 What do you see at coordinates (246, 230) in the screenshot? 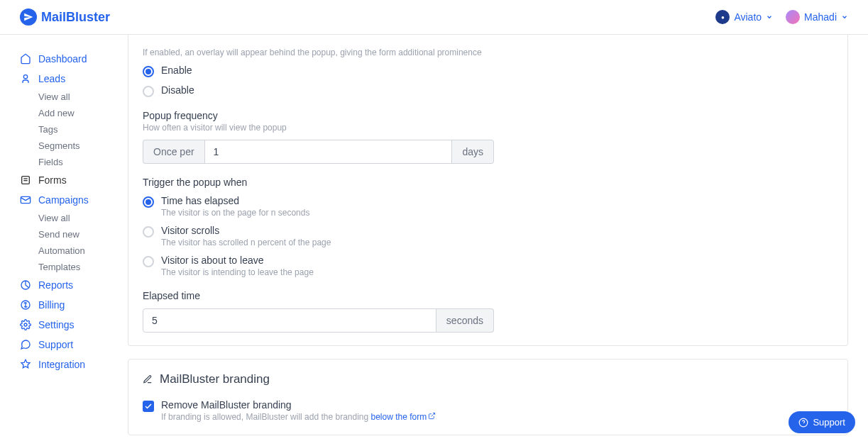
I see `radio-label: Visitor scrolls` at bounding box center [246, 230].